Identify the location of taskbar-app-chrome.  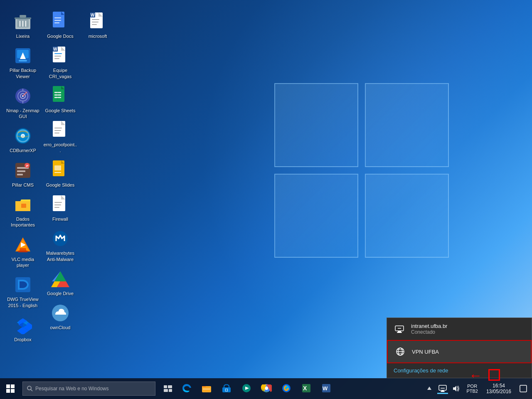
(266, 389).